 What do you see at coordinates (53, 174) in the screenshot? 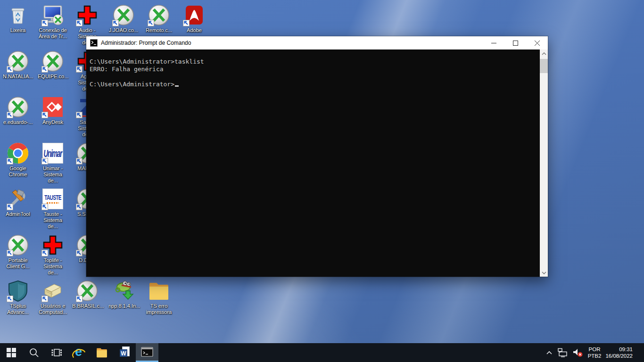
I see `desktop-icon-label: Unimar - Sistema de...` at bounding box center [53, 174].